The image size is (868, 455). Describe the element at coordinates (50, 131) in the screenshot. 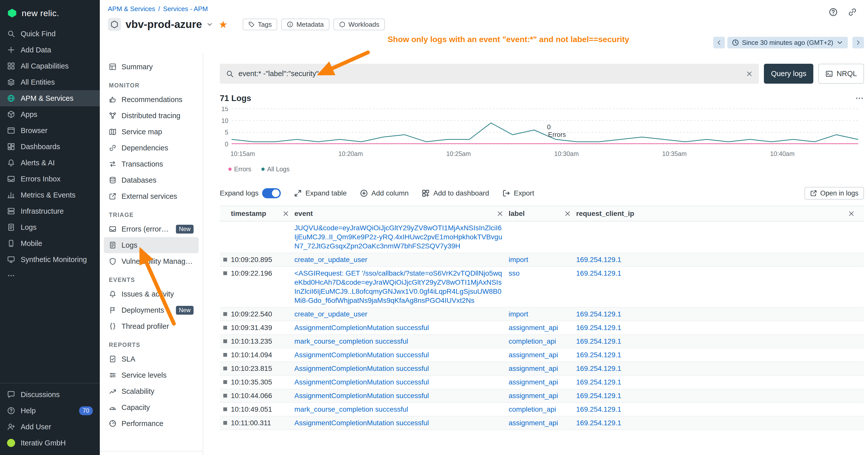

I see `global-nav-item: Browser` at that location.